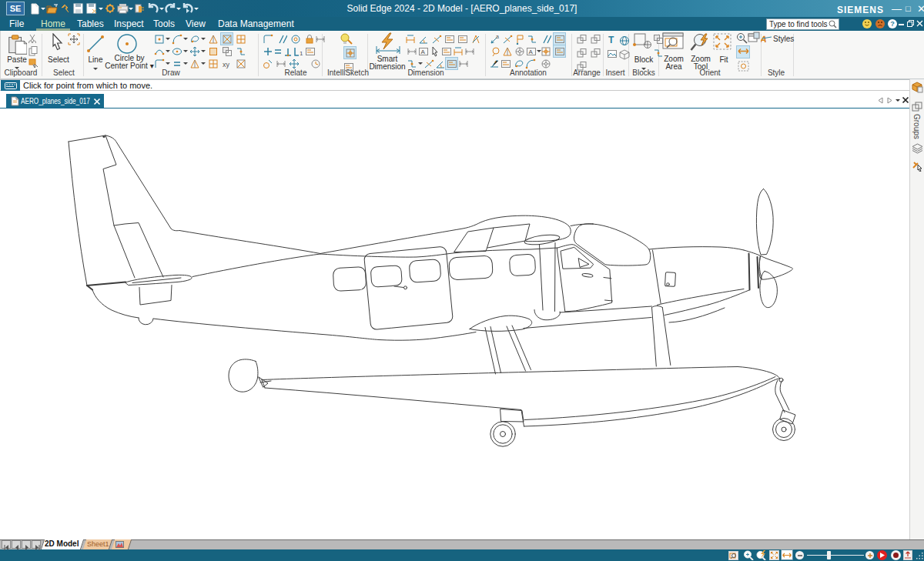 This screenshot has height=561, width=924. What do you see at coordinates (497, 37) in the screenshot?
I see `svg-text: a` at bounding box center [497, 37].